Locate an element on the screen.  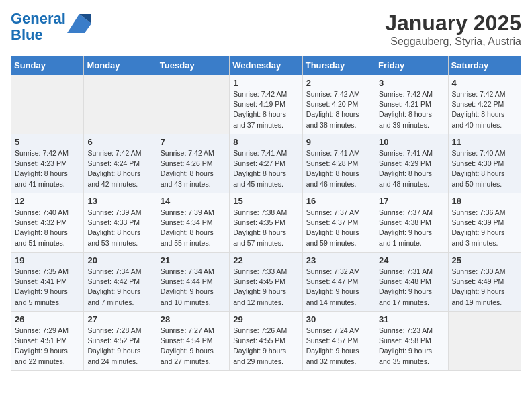
day-number: 26 is located at coordinates (47, 320).